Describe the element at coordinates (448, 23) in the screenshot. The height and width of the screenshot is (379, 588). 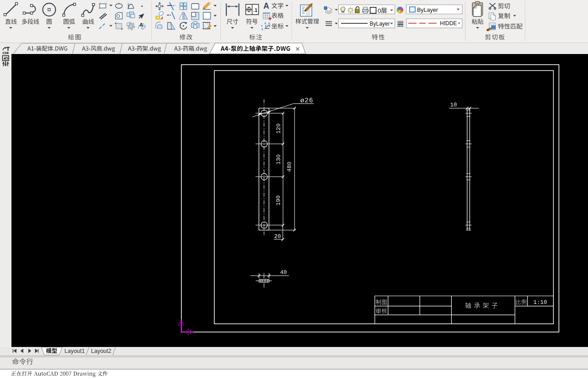
I see `svg-text: HIDDE` at that location.